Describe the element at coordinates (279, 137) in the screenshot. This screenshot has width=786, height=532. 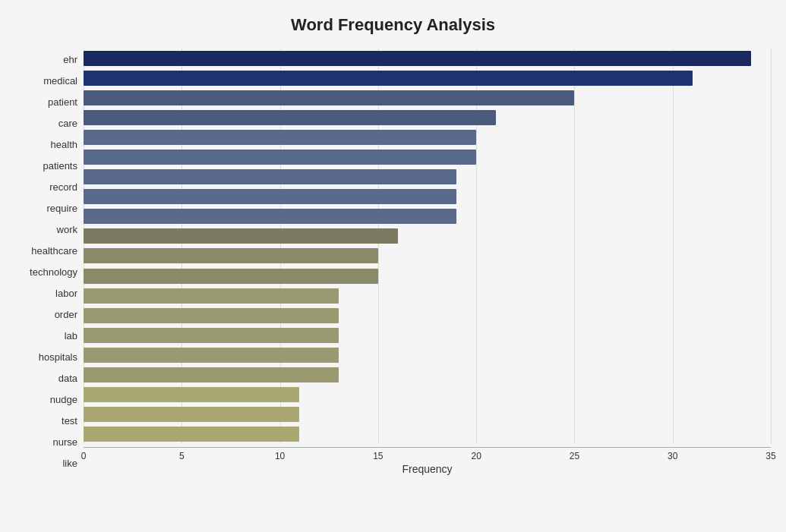
I see `bar-health` at that location.